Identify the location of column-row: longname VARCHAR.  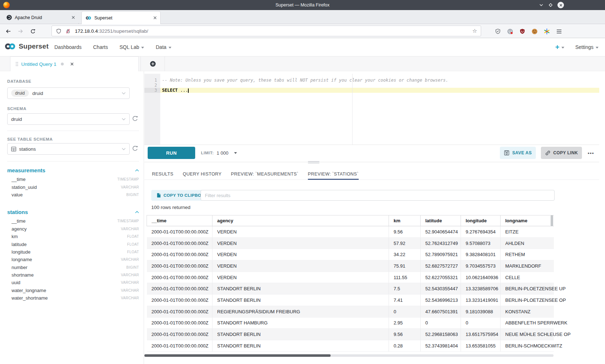
(73, 260).